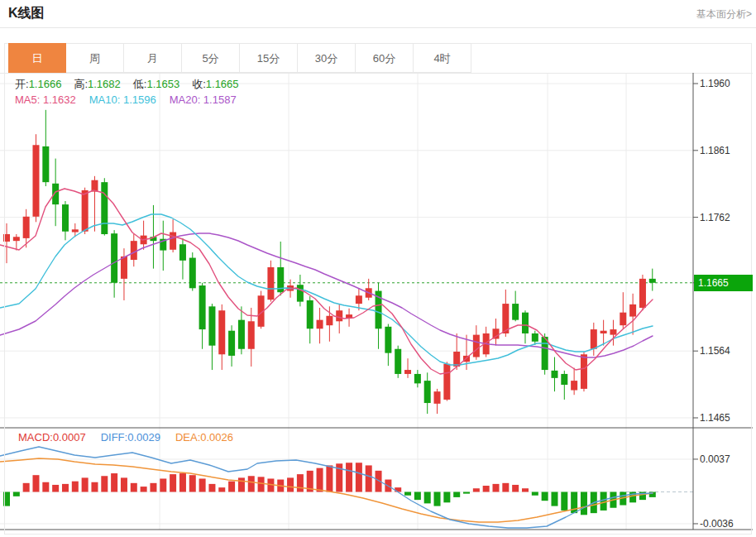  Describe the element at coordinates (52, 437) in the screenshot. I see `macd-legend-item: MACD:0.0007` at that location.